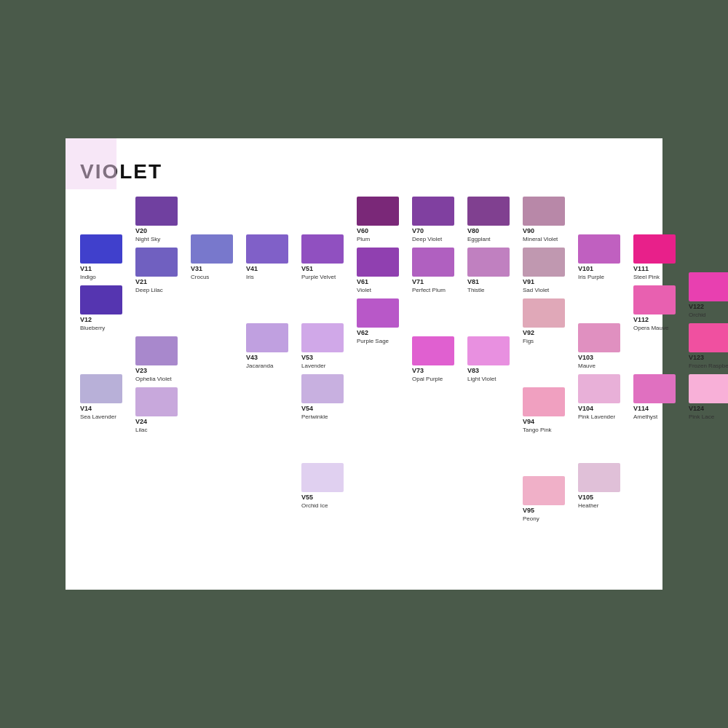 The image size is (728, 728). Describe the element at coordinates (708, 366) in the screenshot. I see `color-name: Frozen Raspberry` at that location.